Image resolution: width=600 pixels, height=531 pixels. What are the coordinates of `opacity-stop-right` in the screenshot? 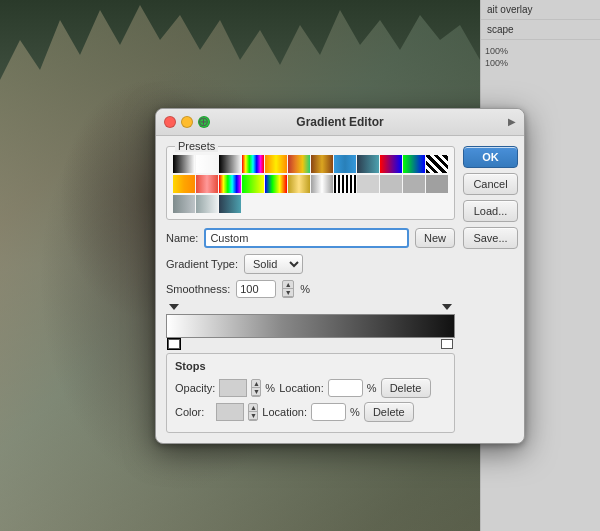 It's located at (447, 309).